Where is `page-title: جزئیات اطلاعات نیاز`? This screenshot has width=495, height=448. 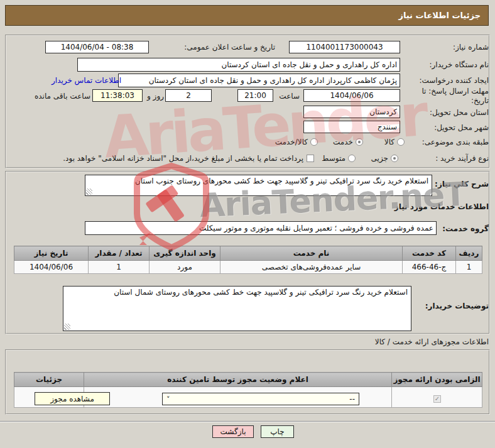 page-title: جزئیات اطلاعات نیاز is located at coordinates (440, 15).